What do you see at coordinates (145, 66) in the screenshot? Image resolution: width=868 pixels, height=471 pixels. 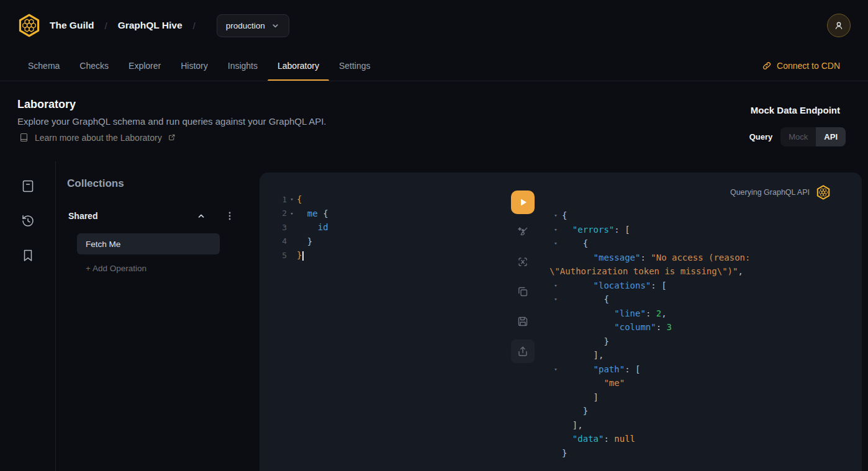 I see `tab-explorer: Explorer` at bounding box center [145, 66].